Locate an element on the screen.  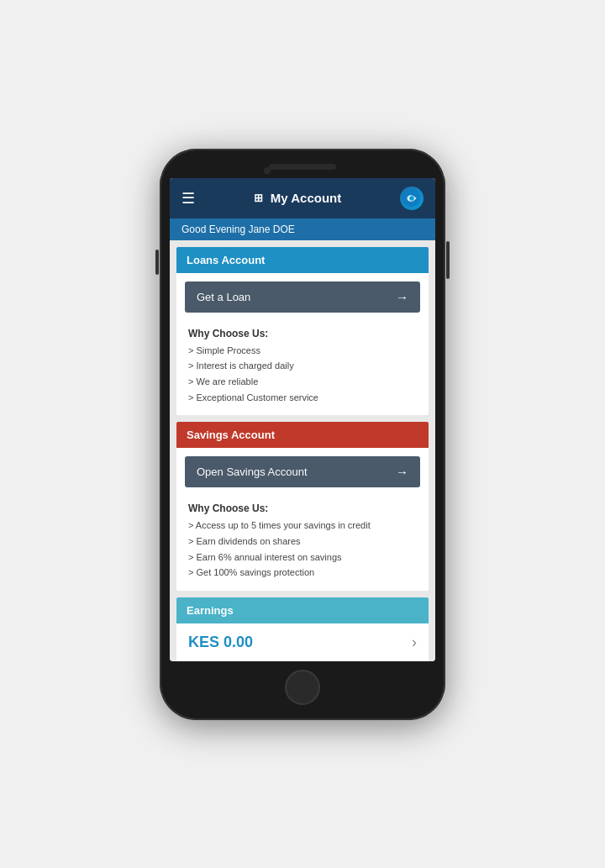
savings-why-item-4: > Get 100% savings protection is located at coordinates (302, 573).